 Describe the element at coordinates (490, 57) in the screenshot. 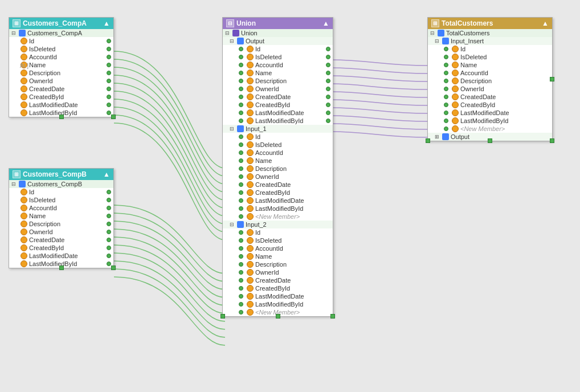

I see `tc-isdeleted: IsDeleted` at that location.